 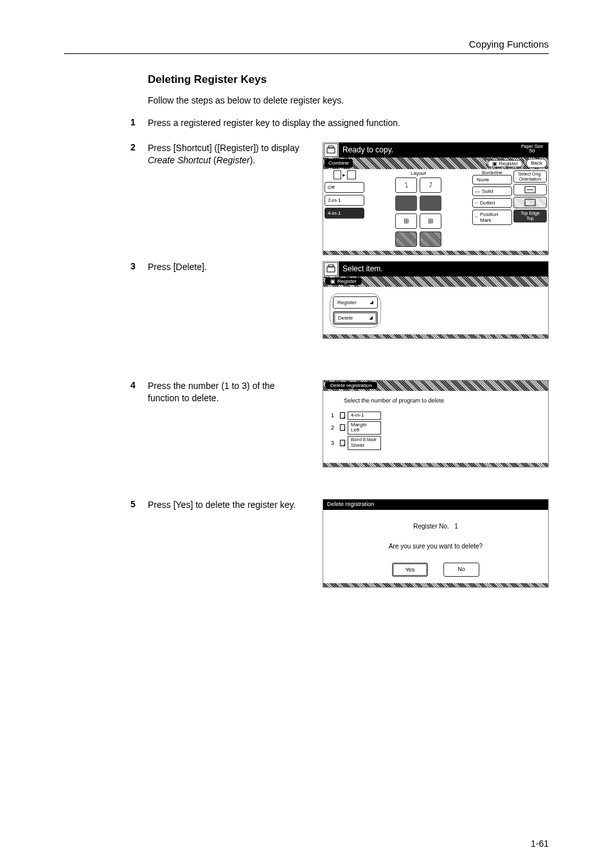 I want to click on register-no-row: Register No. 1, so click(x=436, y=526).